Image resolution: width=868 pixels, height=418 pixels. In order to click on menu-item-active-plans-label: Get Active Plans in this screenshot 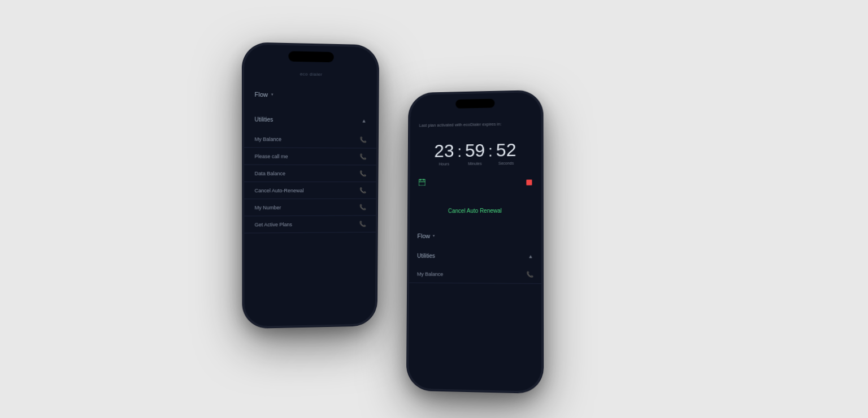, I will do `click(274, 225)`.